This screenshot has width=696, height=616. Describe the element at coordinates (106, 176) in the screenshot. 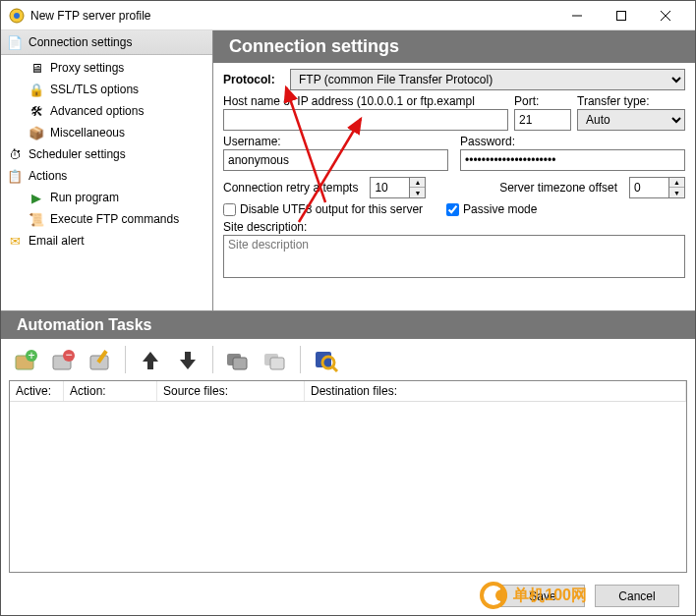

I see `sidebar-item-actions: 📋 Actions` at that location.